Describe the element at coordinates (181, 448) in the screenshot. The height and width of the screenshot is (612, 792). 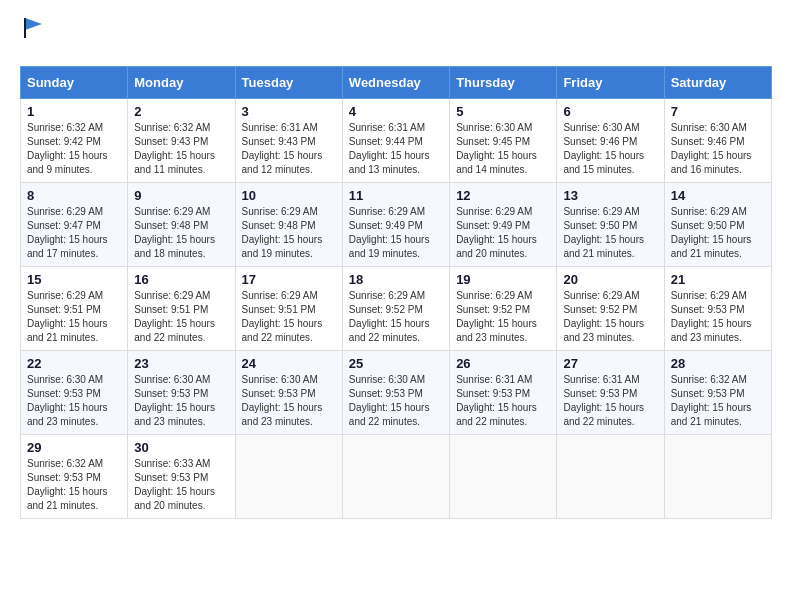
I see `day-number: 30` at that location.